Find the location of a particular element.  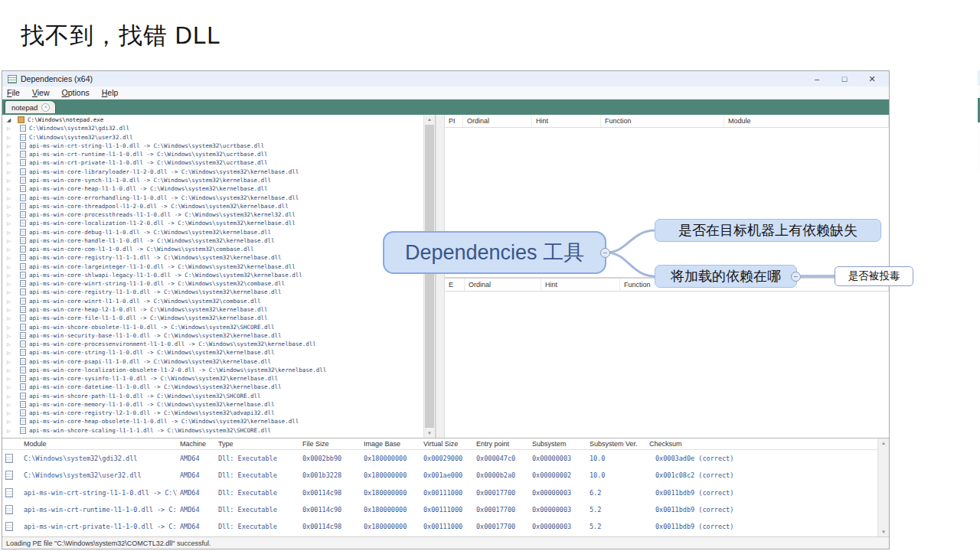

mindmap-node-poisoned: 是否被投毒 is located at coordinates (874, 276).